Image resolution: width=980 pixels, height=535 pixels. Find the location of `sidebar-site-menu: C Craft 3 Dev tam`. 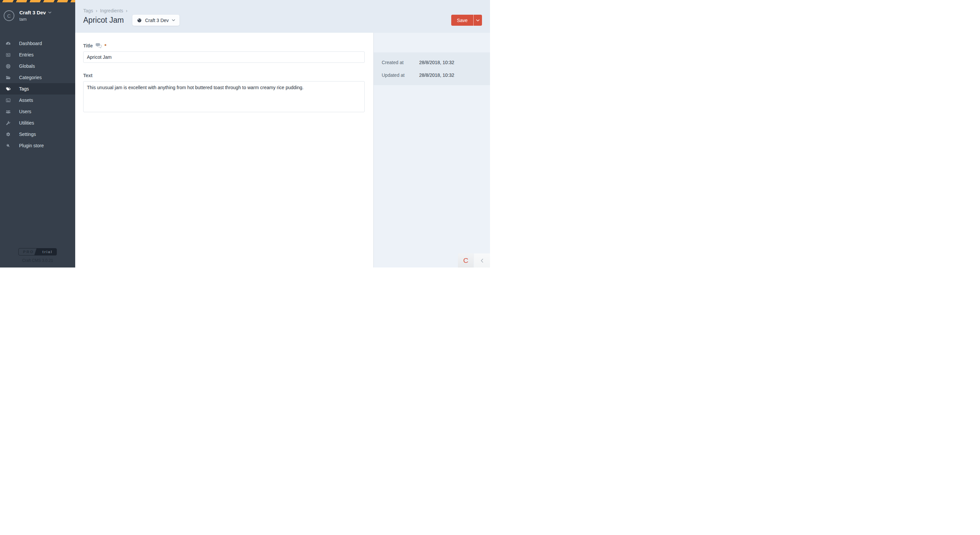

sidebar-site-menu: C Craft 3 Dev tam is located at coordinates (38, 15).